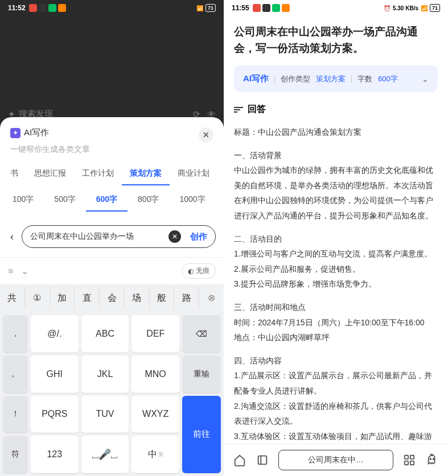  I want to click on tab-business: 商业计划, so click(194, 174).